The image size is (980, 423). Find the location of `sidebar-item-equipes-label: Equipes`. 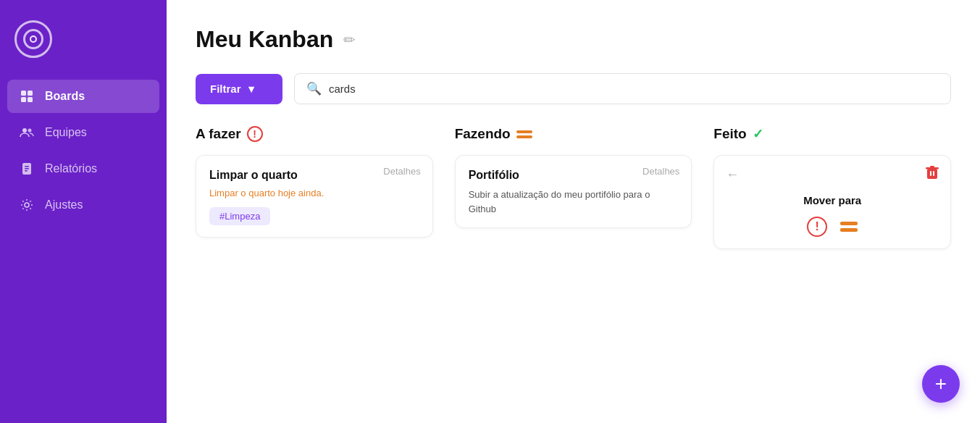

sidebar-item-equipes-label: Equipes is located at coordinates (66, 133).